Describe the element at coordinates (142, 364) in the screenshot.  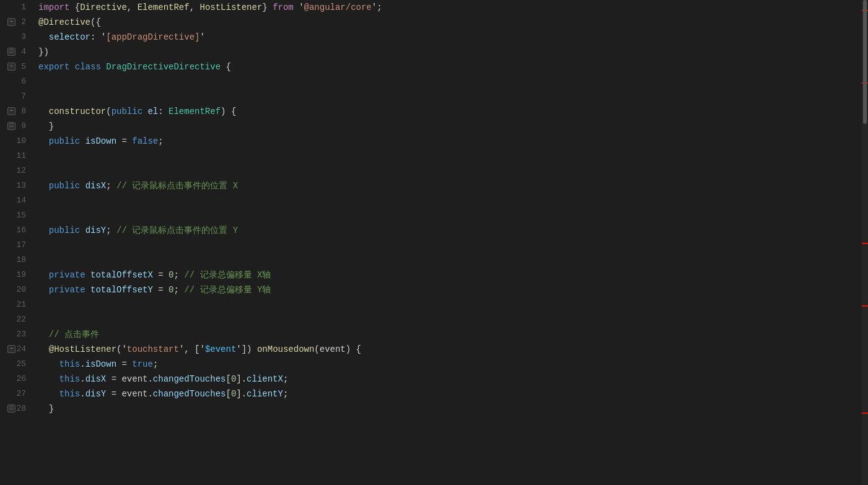
I see `token: true` at that location.